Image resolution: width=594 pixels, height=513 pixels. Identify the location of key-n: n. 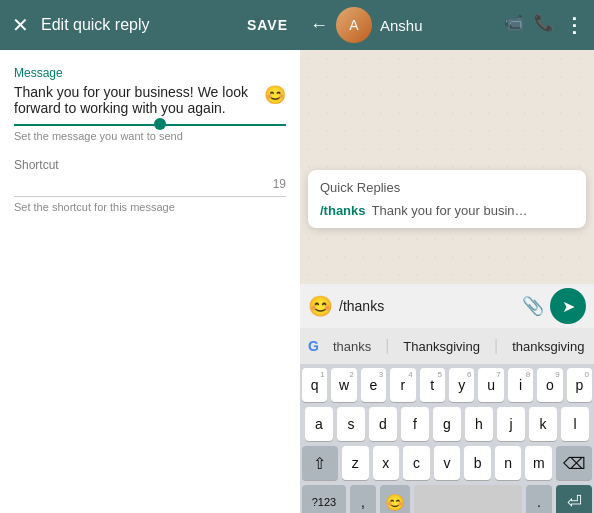
(508, 463).